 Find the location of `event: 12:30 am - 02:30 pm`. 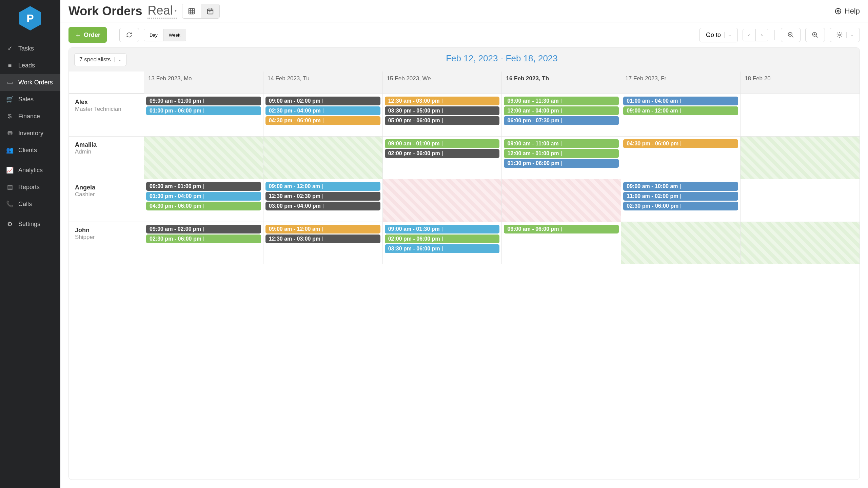

event: 12:30 am - 02:30 pm is located at coordinates (323, 196).